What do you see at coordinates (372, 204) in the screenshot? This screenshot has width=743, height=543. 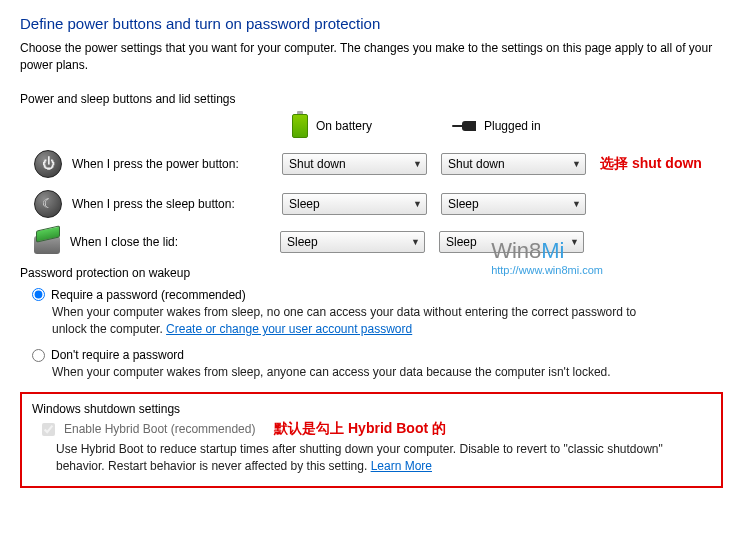 I see `row-sleep-button: When I press the sleep button: Sleep▼ Sl…` at bounding box center [372, 204].